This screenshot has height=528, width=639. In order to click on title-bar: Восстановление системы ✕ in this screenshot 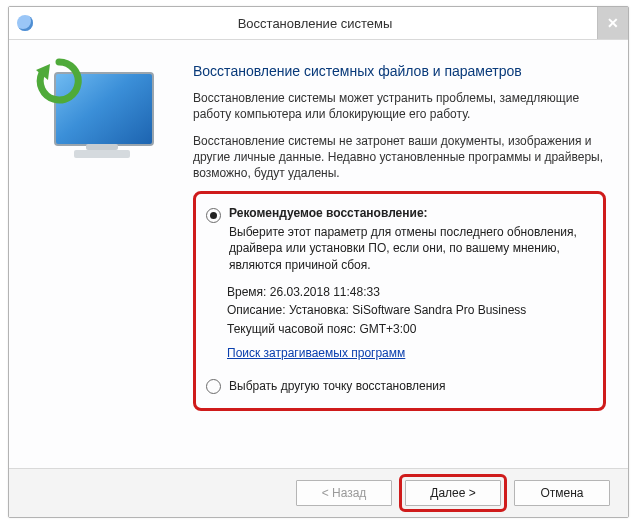, I will do `click(318, 24)`.